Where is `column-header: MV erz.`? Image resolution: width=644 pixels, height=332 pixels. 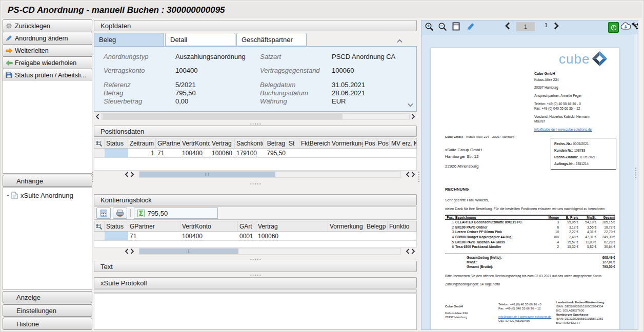 column-header: MV erz. is located at coordinates (401, 143).